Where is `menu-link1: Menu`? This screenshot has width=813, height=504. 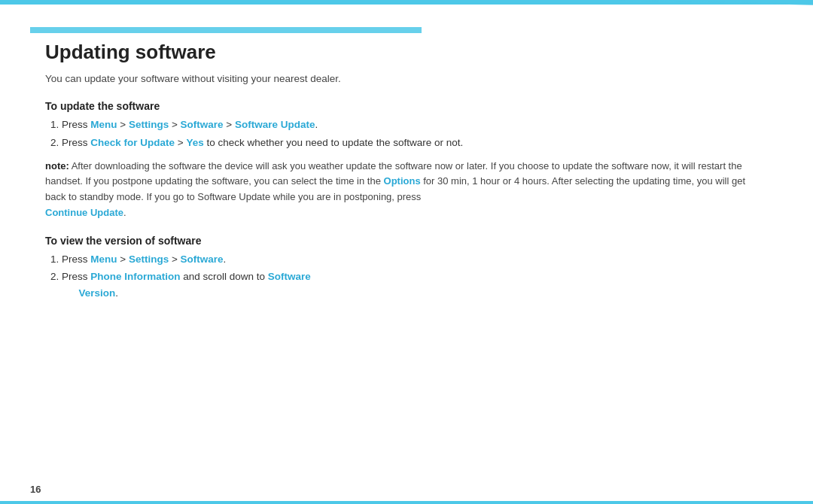
menu-link1: Menu is located at coordinates (104, 125).